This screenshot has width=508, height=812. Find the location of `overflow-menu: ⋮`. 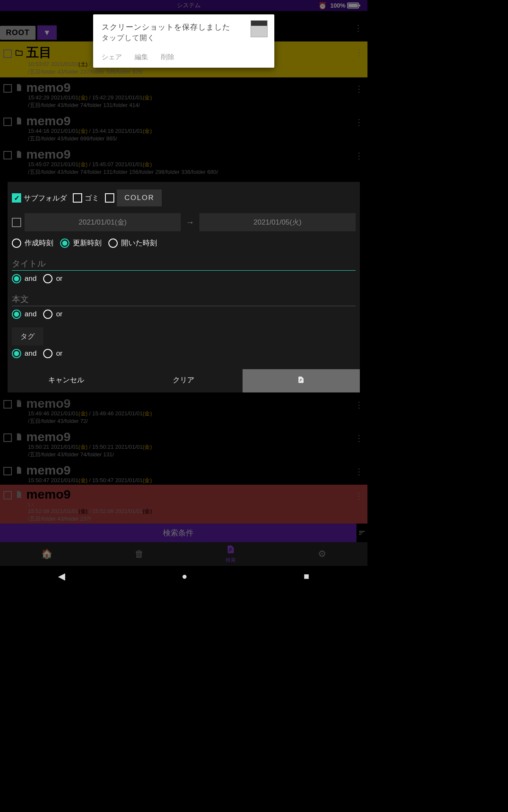

overflow-menu: ⋮ is located at coordinates (358, 28).